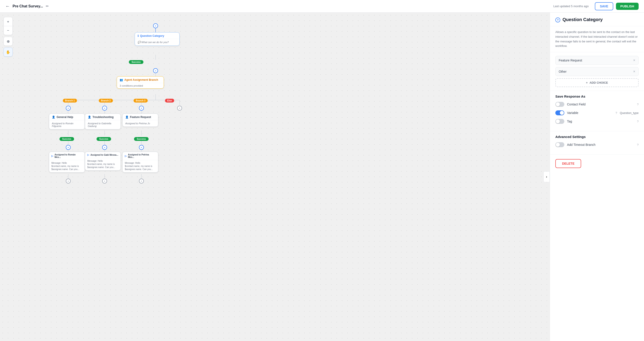  What do you see at coordinates (67, 139) in the screenshot?
I see `success-badge-1: Success` at bounding box center [67, 139].